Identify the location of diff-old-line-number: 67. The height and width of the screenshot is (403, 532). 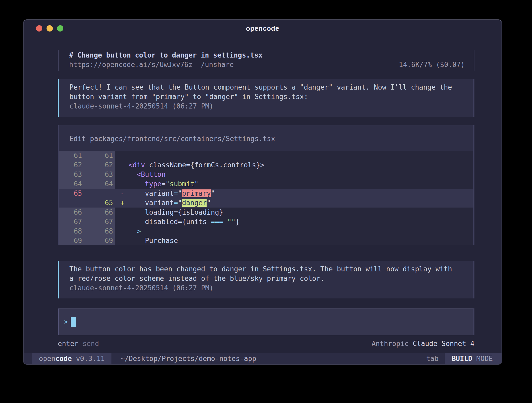
(71, 222).